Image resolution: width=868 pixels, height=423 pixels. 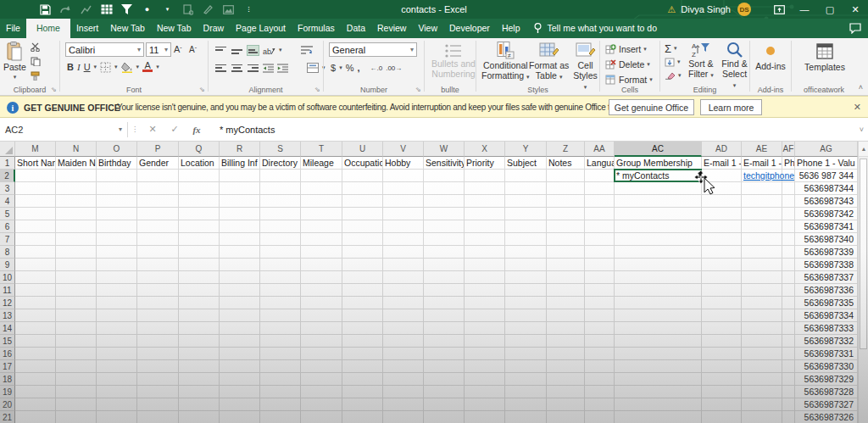 What do you see at coordinates (826, 188) in the screenshot?
I see `cell-AG3: 5636987344` at bounding box center [826, 188].